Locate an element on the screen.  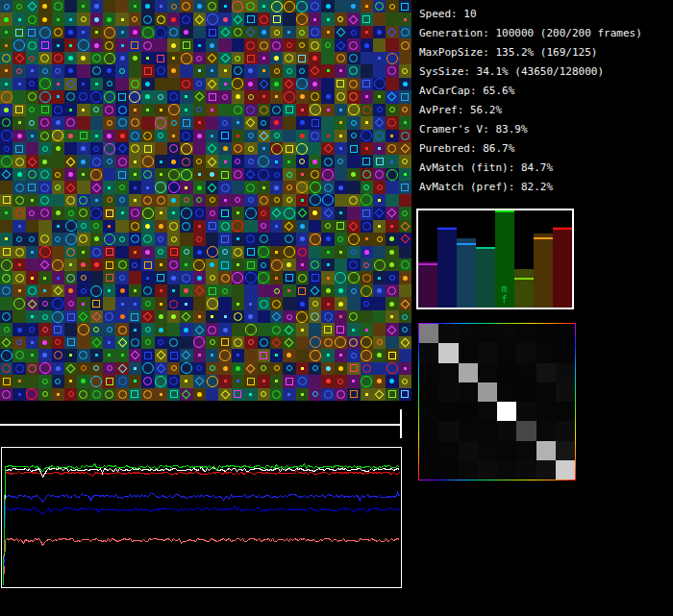
species-bar-teal is located at coordinates (486, 277).